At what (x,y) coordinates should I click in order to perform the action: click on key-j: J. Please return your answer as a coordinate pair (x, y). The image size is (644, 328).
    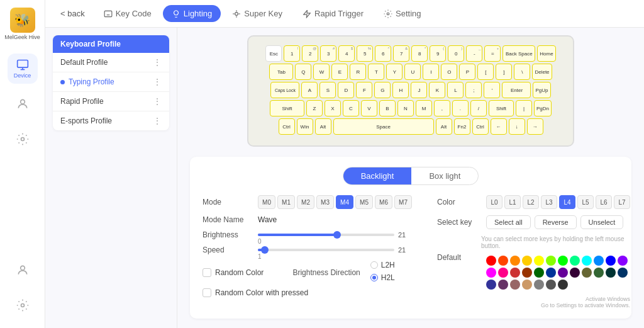
    Looking at the image, I should click on (419, 90).